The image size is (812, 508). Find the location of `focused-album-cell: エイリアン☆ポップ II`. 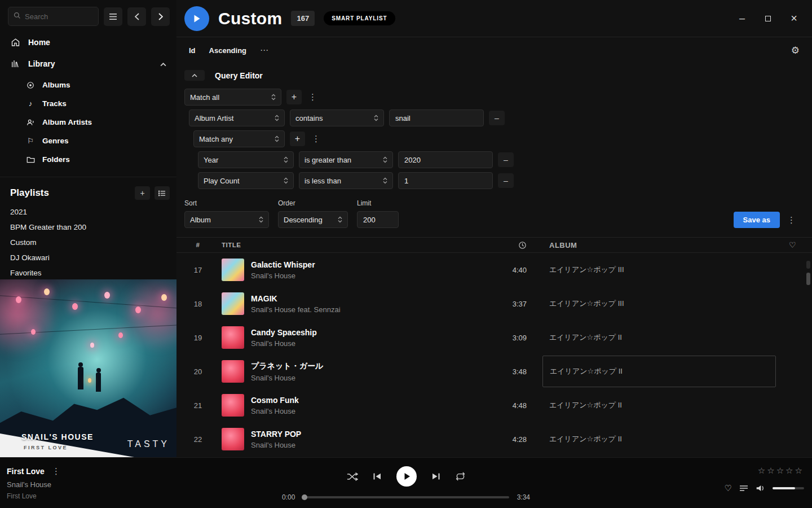

focused-album-cell: エイリアン☆ポップ II is located at coordinates (659, 371).